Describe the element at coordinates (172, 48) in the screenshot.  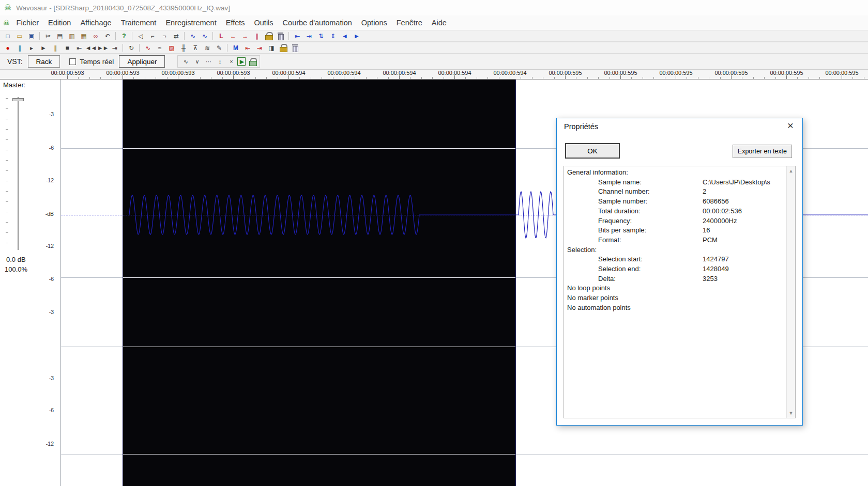
I see `spectrum-icon: ▨` at that location.